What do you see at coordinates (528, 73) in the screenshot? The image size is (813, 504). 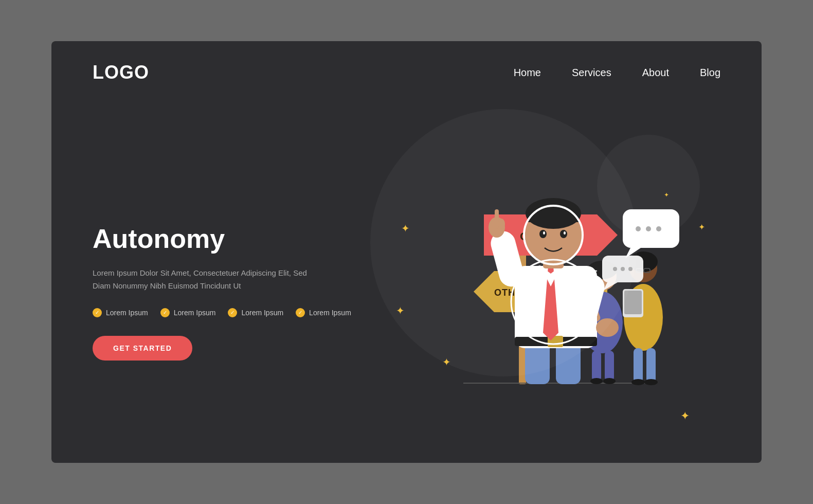 I see `nav-home: Home` at bounding box center [528, 73].